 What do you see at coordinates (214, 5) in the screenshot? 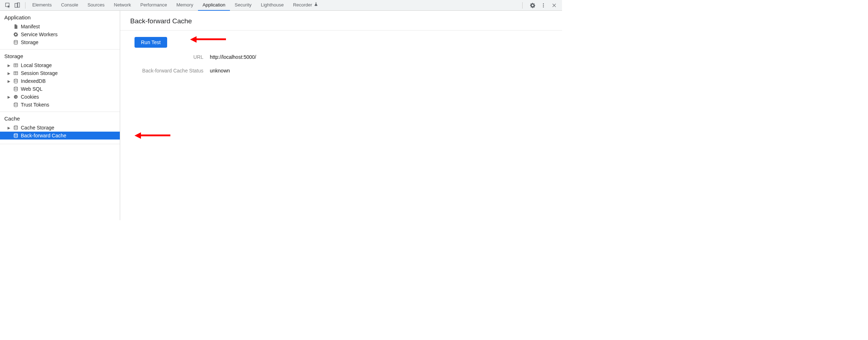
I see `tab-application: Application` at bounding box center [214, 5].